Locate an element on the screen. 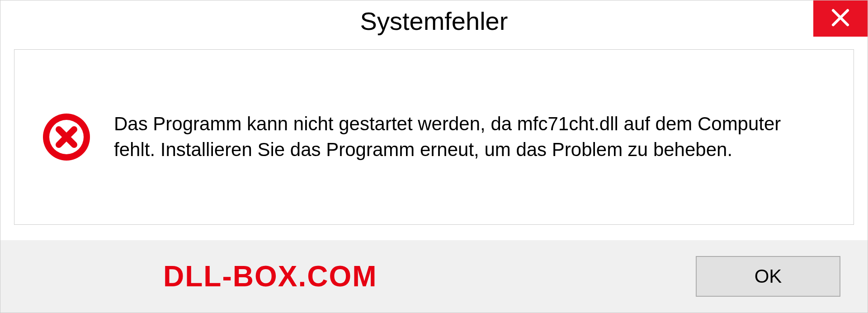 Image resolution: width=868 pixels, height=313 pixels. error-icon is located at coordinates (66, 137).